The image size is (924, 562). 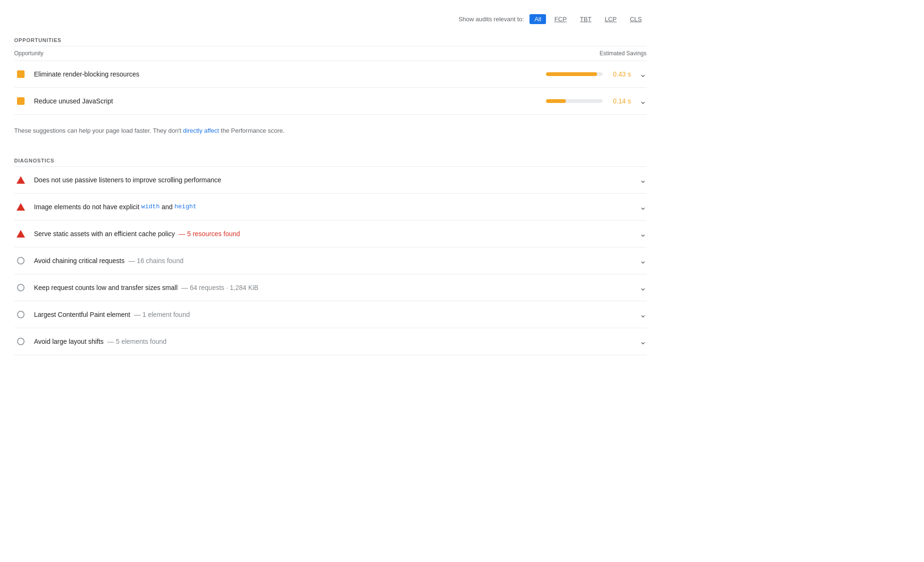 What do you see at coordinates (330, 40) in the screenshot?
I see `opportunities-section-title: OPPORTUNITIES` at bounding box center [330, 40].